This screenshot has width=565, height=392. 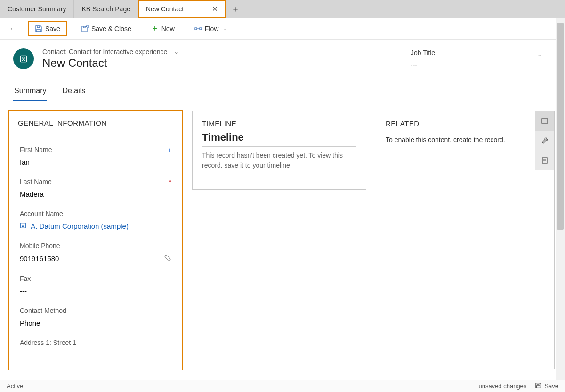 What do you see at coordinates (198, 29) in the screenshot?
I see `flow-icon` at bounding box center [198, 29].